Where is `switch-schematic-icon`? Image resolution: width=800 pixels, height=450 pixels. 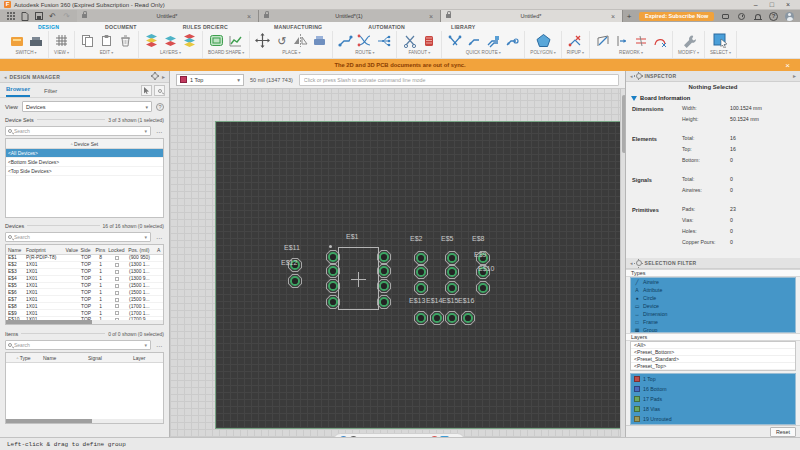 switch-schematic-icon is located at coordinates (16, 40).